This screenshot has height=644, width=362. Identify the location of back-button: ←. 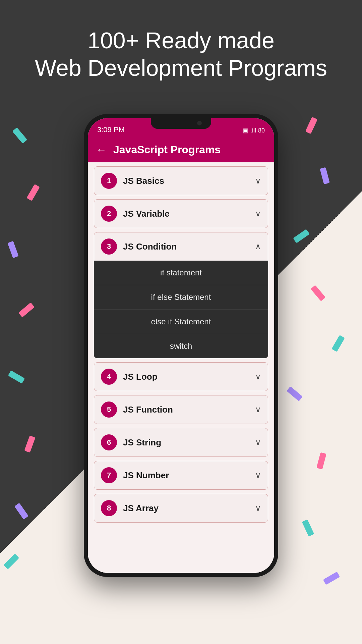
(101, 150).